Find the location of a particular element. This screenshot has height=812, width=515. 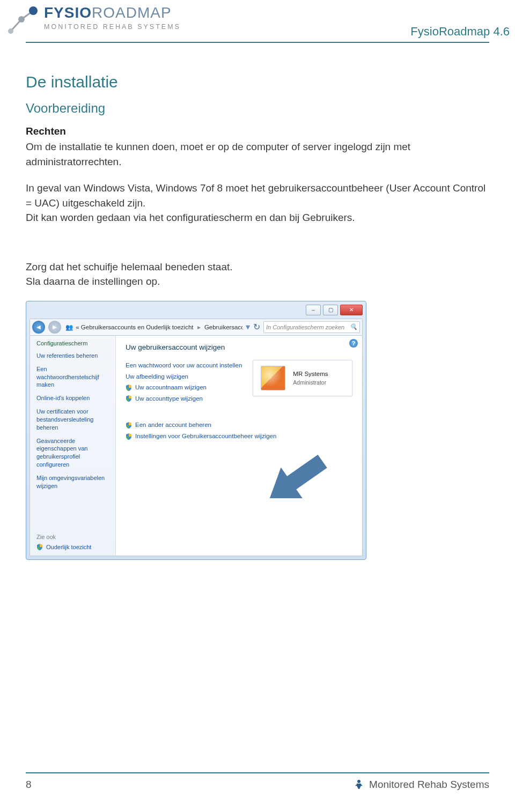

sidebar-link-parental: Ouderlijk toezicht is located at coordinates (69, 547).